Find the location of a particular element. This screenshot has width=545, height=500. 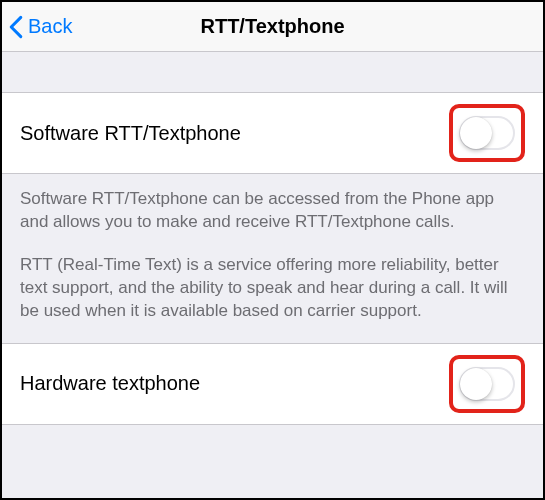

description-p2: RTT (Real-Time Text) is a service offeri… is located at coordinates (272, 288).